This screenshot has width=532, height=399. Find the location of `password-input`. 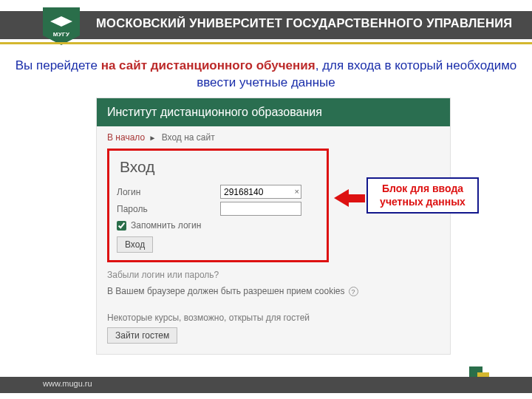

password-input is located at coordinates (261, 208).